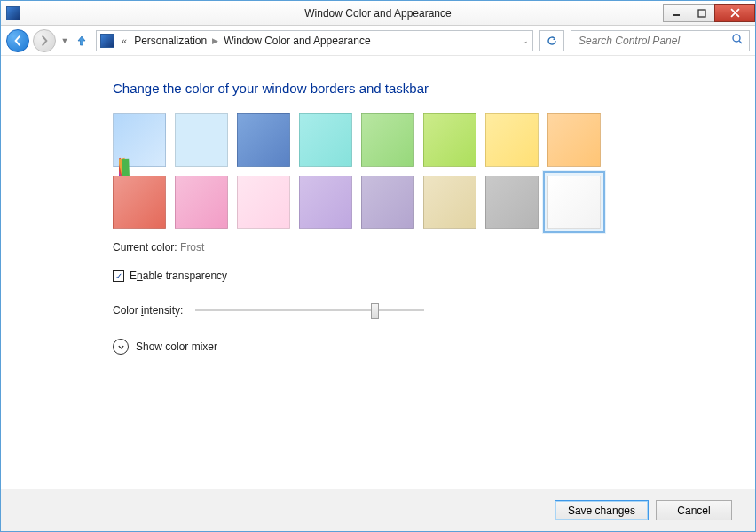 This screenshot has height=532, width=756. Describe the element at coordinates (388, 202) in the screenshot. I see `color-swatch-violet` at that location.